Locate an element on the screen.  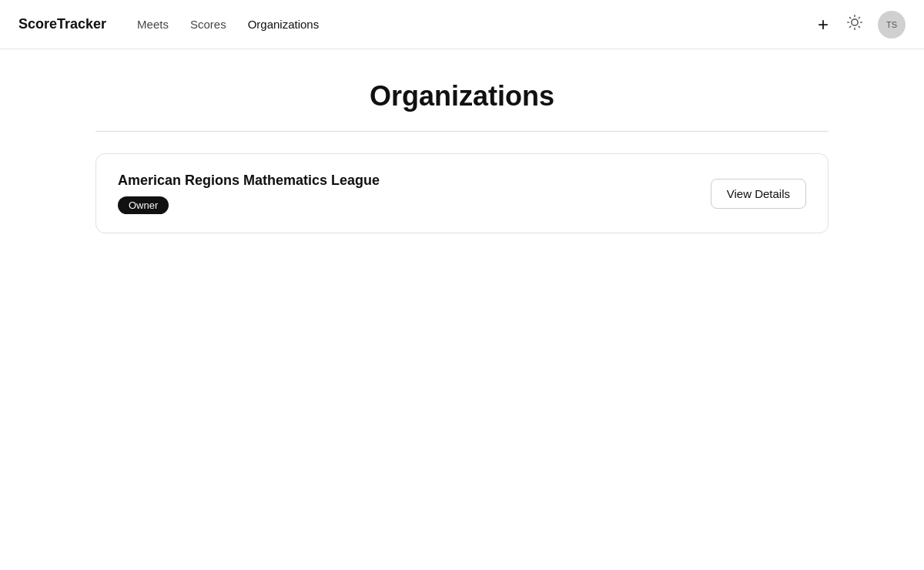
nav-actions: + TS is located at coordinates (860, 25).